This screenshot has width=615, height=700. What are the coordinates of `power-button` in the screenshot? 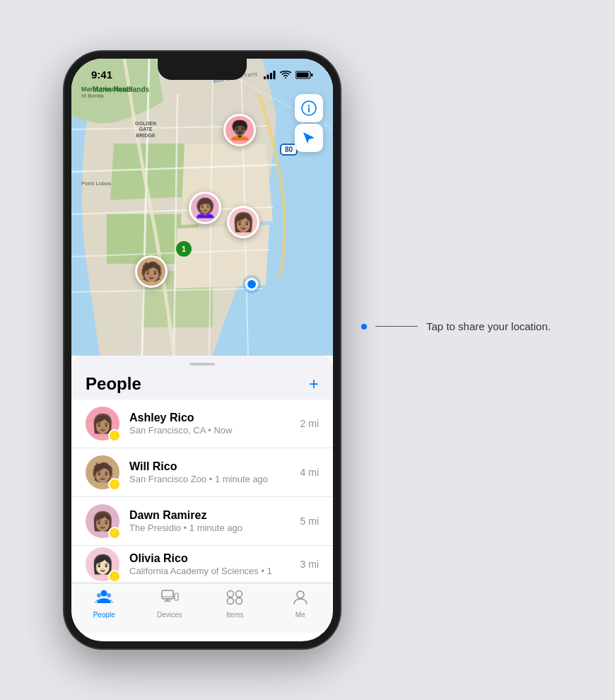 It's located at (339, 200).